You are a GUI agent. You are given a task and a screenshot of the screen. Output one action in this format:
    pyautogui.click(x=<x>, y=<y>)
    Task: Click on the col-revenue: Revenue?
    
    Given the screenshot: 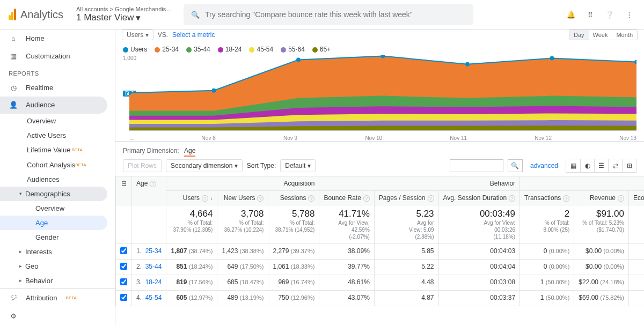 What is the action you would take?
    pyautogui.click(x=602, y=198)
    